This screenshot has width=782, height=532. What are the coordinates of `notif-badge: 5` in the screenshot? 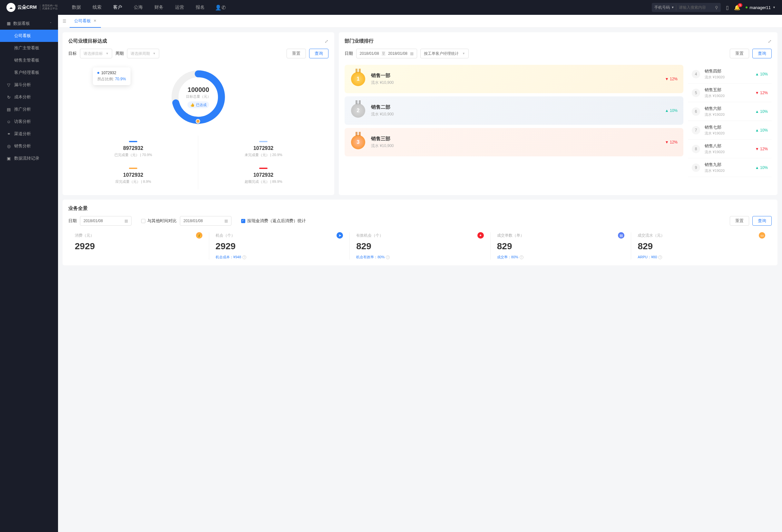 It's located at (740, 5).